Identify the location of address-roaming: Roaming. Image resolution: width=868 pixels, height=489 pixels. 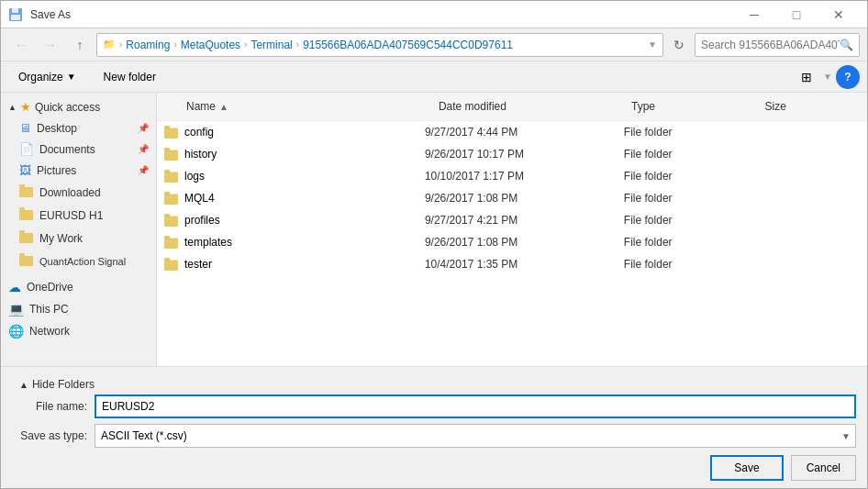
(148, 45).